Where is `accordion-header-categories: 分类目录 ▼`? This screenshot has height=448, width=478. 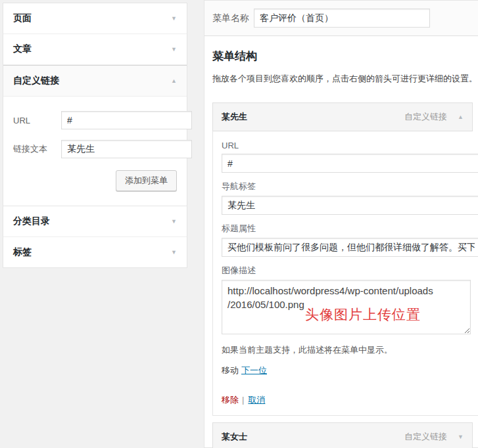 accordion-header-categories: 分类目录 ▼ is located at coordinates (95, 221).